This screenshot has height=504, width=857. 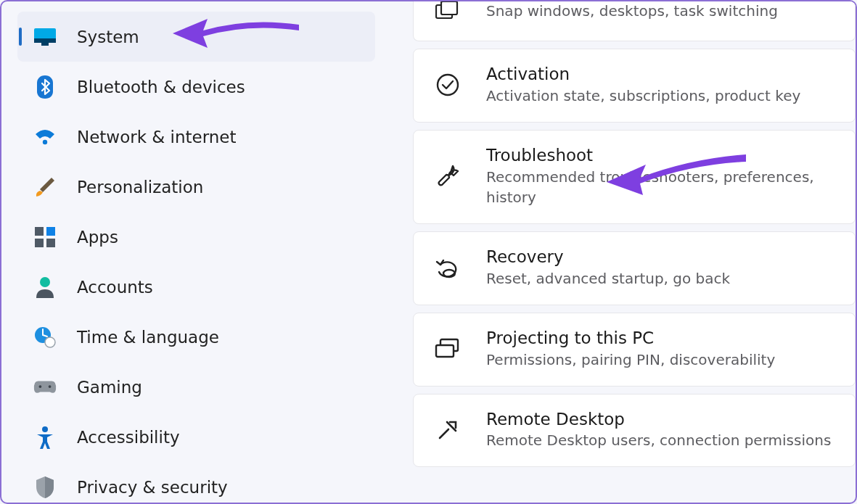 What do you see at coordinates (161, 87) in the screenshot?
I see `sidebar-item-label: Bluetooth & devices` at bounding box center [161, 87].